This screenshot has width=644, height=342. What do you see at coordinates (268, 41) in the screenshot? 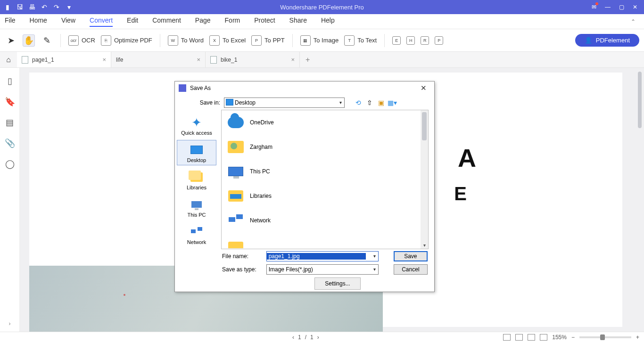
I see `to-ppt-button: PTo PPT` at bounding box center [268, 41].